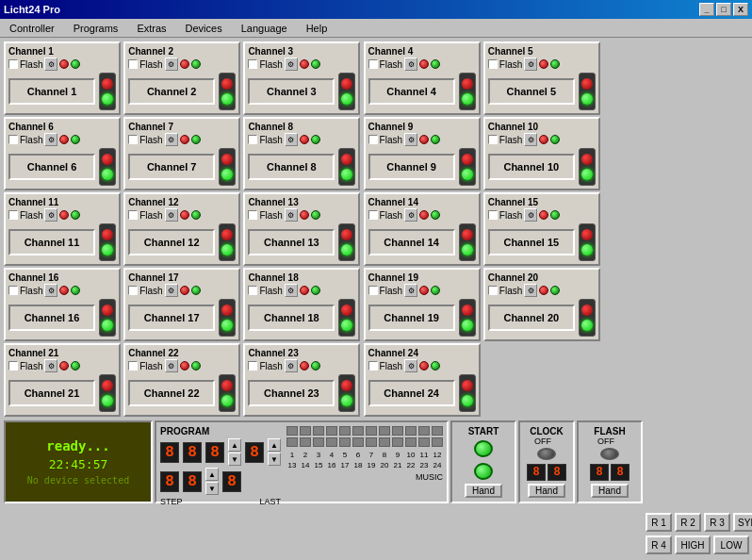 The height and width of the screenshot is (560, 752). What do you see at coordinates (51, 290) in the screenshot?
I see `channel-16-settings-icon: ⚙` at bounding box center [51, 290].